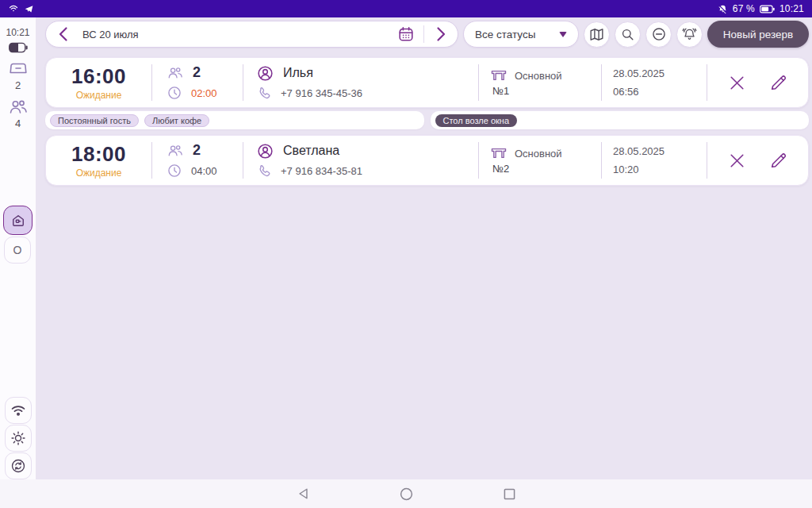  What do you see at coordinates (177, 121) in the screenshot?
I see `guest-tag: Любит кофе` at bounding box center [177, 121].